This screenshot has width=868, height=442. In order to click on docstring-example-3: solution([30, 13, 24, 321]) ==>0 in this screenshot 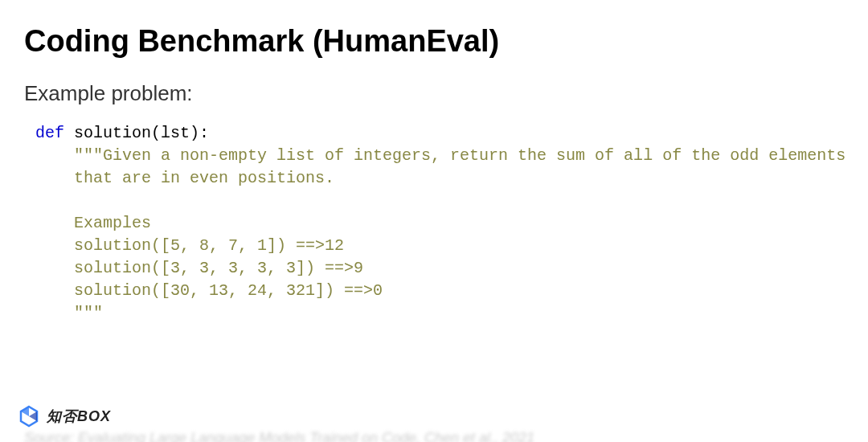, I will do `click(209, 291)`.